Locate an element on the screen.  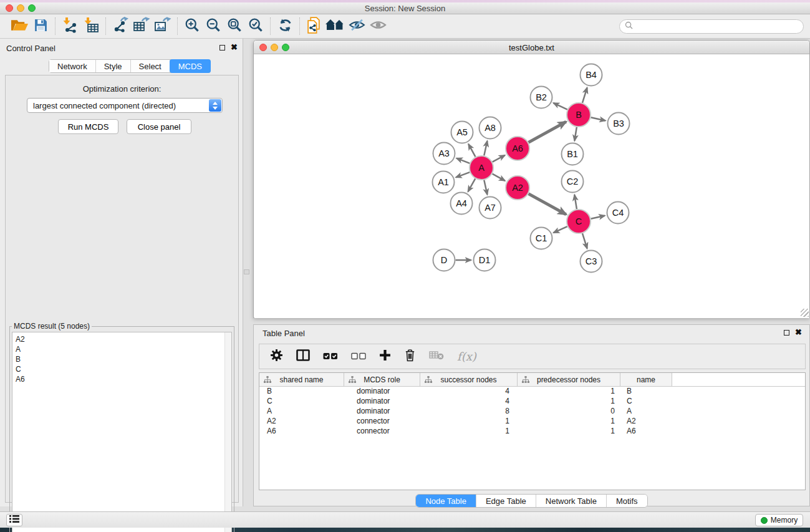
criterion-select: largest connected component (directed) is located at coordinates (125, 105).